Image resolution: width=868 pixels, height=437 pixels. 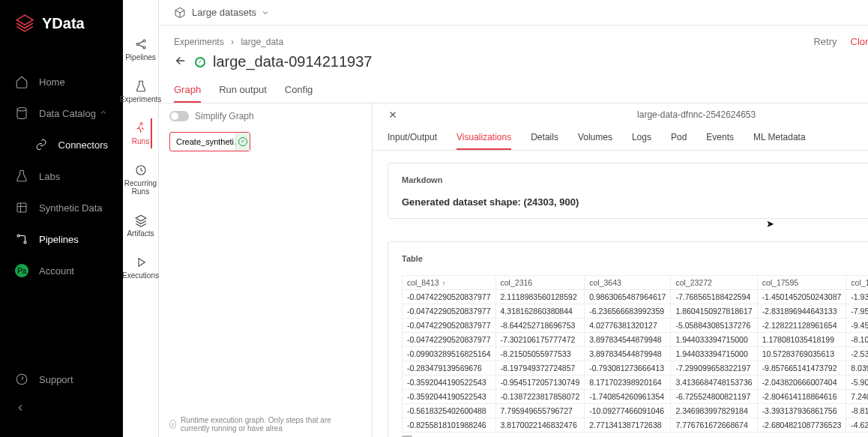 What do you see at coordinates (141, 133) in the screenshot?
I see `sec-runs: Runs` at bounding box center [141, 133].